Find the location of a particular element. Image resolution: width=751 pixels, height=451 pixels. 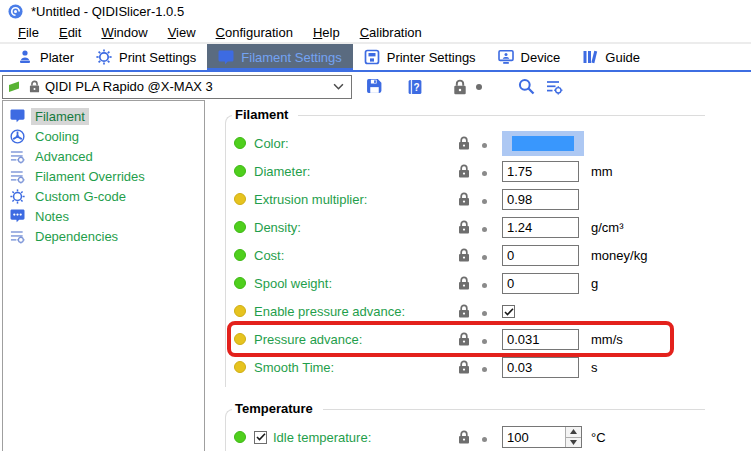

tab-filament-settings: Filament Settings is located at coordinates (280, 57).